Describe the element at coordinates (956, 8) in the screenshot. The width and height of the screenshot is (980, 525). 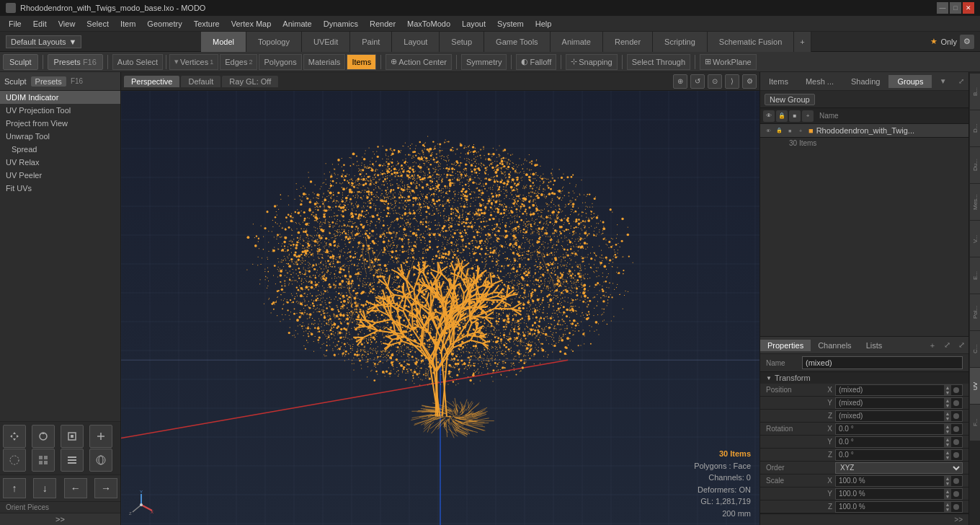
I see `maximize-button: □` at that location.